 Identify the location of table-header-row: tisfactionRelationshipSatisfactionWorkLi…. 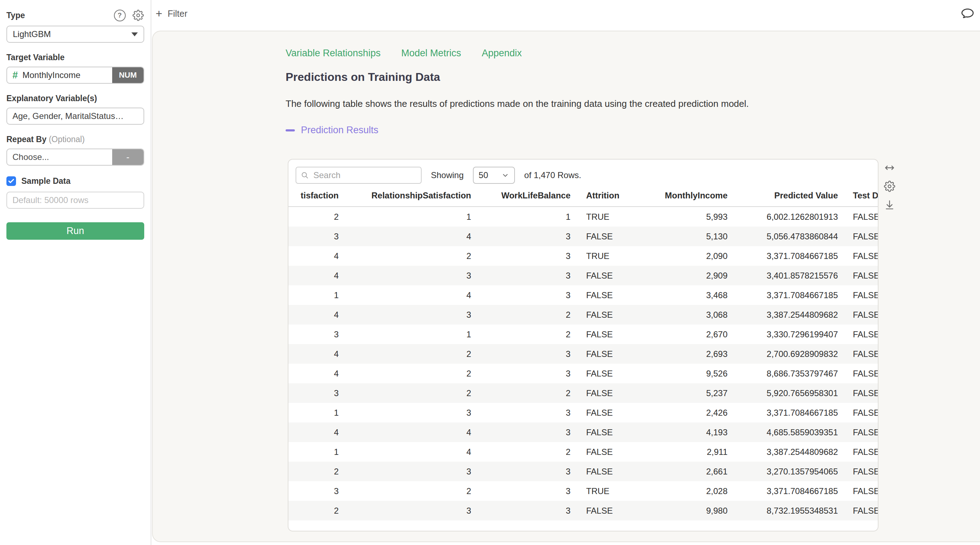
(584, 199).